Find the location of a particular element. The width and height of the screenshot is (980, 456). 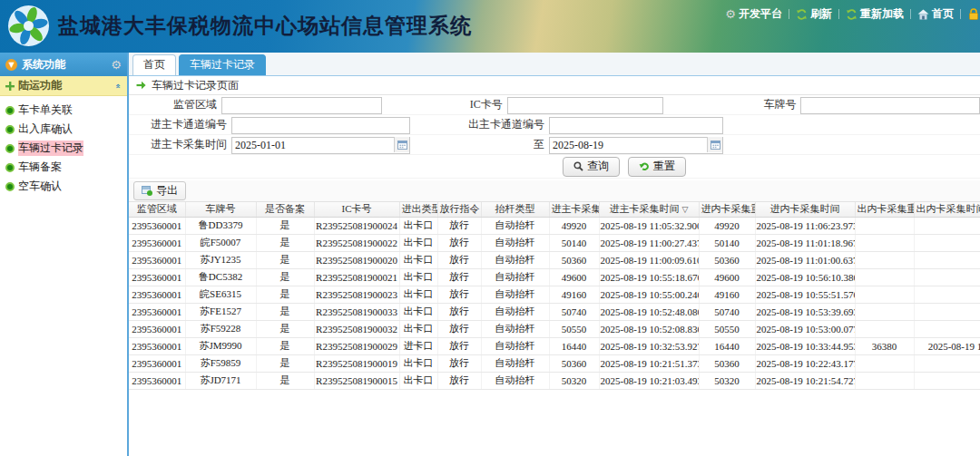

exit-main-channel-input is located at coordinates (636, 125).